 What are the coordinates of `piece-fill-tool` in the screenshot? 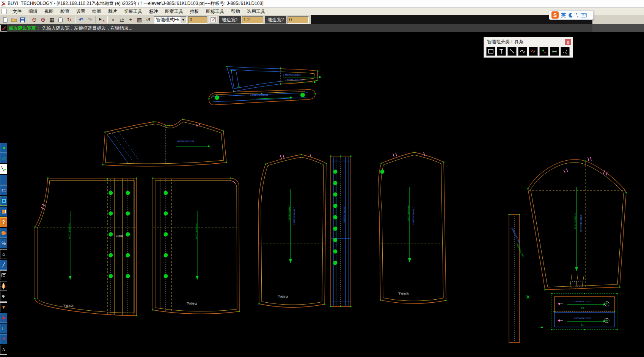 It's located at (4, 233).